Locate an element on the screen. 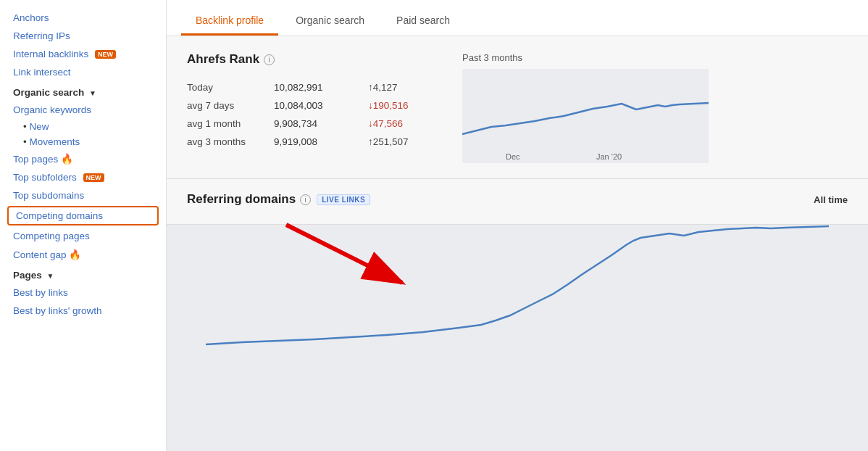 The width and height of the screenshot is (868, 451). sidebar-item-best-by-links-growth: Best by links' growth is located at coordinates (83, 310).